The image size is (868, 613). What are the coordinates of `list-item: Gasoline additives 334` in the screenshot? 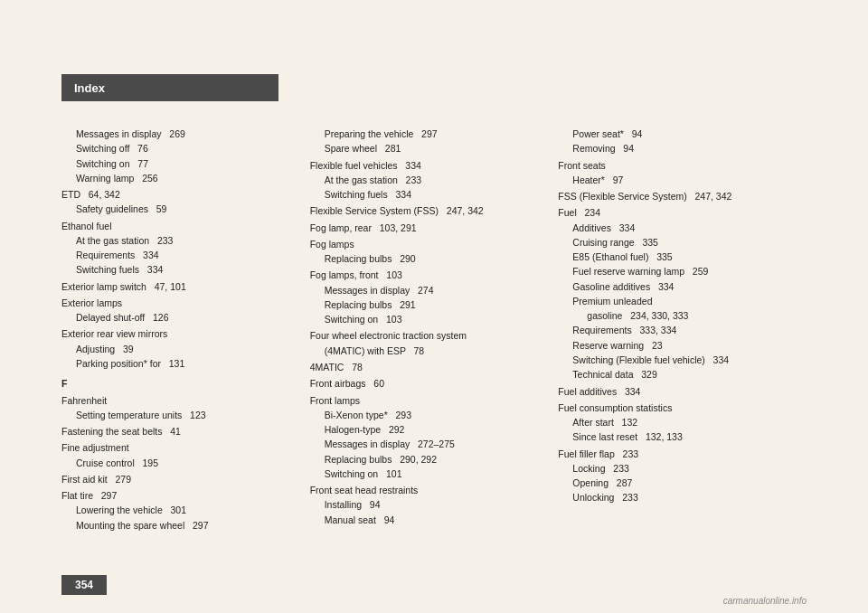 It's located at (678, 287).